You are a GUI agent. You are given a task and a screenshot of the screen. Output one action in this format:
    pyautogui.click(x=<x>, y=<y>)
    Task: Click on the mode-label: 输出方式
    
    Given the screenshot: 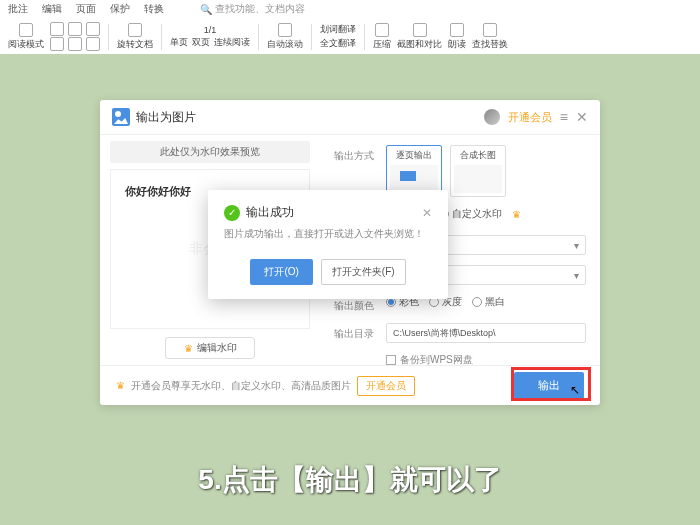 What is the action you would take?
    pyautogui.click(x=356, y=154)
    